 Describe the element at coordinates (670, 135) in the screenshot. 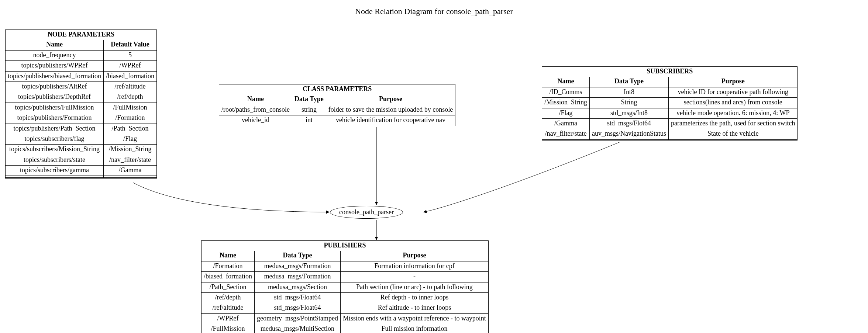

I see `table-row: /nav_filter/stateauv_msgs/NavigationStat…` at that location.